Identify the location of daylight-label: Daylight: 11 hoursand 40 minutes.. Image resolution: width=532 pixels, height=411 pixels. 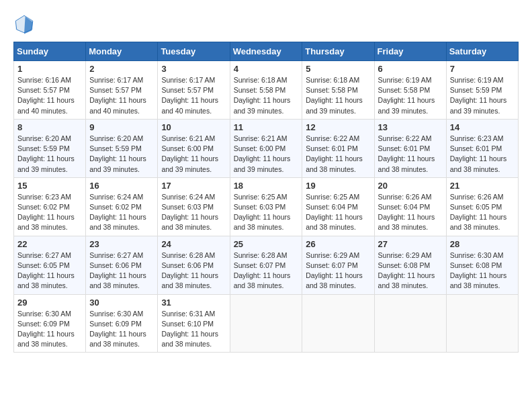
(46, 105).